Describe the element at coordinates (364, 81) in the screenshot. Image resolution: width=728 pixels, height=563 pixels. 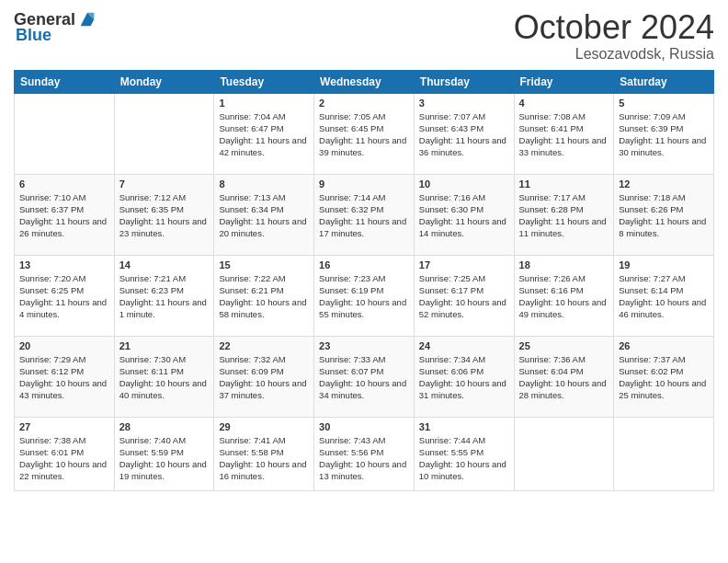
I see `calendar-header-row: SundayMondayTuesdayWednesdayThursdayFrid…` at that location.